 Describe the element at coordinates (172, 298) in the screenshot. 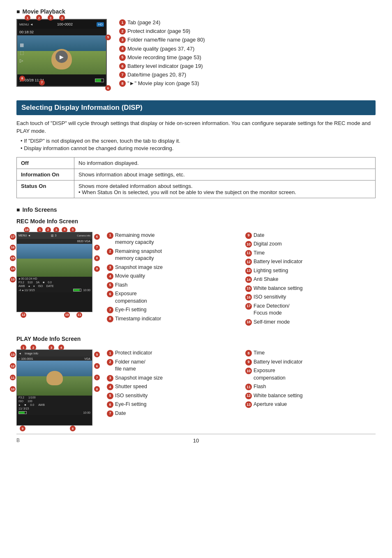

I see `rec-legend-6: 6 Exposurecompensation` at that location.